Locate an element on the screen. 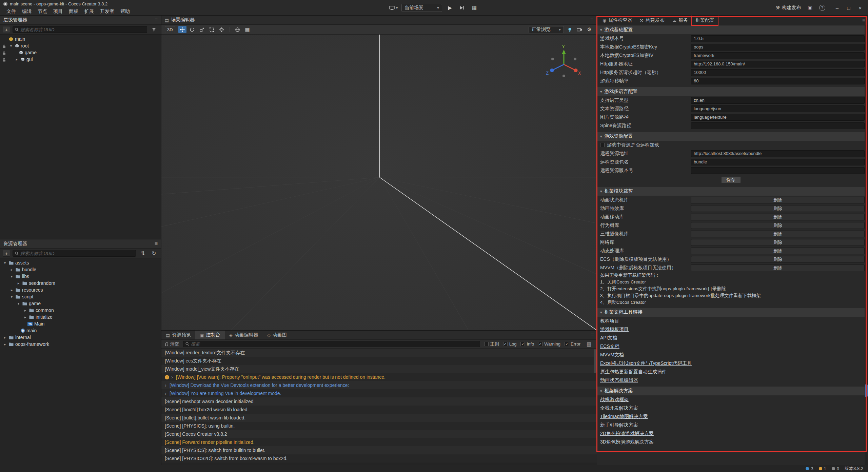  console-line: [Scene] [PHYSICS]: switch from builtin t… is located at coordinates (379, 450).